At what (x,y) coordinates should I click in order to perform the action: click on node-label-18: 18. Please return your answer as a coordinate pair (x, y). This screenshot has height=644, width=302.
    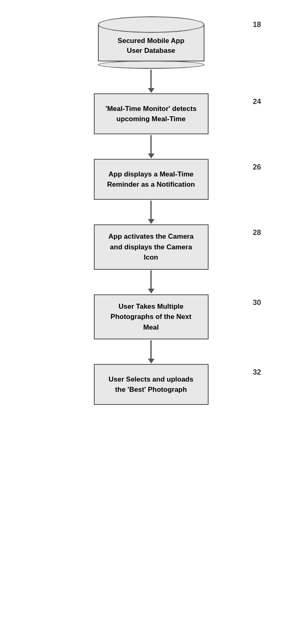
    Looking at the image, I should click on (257, 25).